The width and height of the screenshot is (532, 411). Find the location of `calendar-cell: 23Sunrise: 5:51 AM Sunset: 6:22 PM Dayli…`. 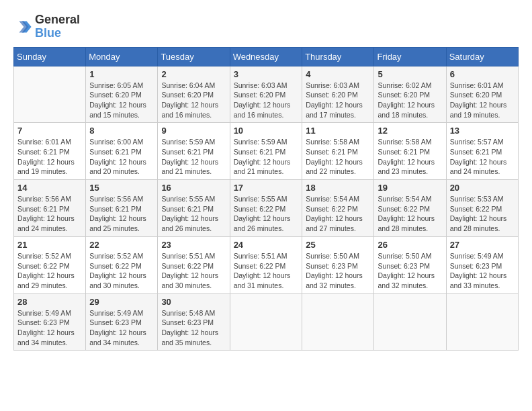

calendar-cell: 23Sunrise: 5:51 AM Sunset: 6:22 PM Dayli… is located at coordinates (193, 265).